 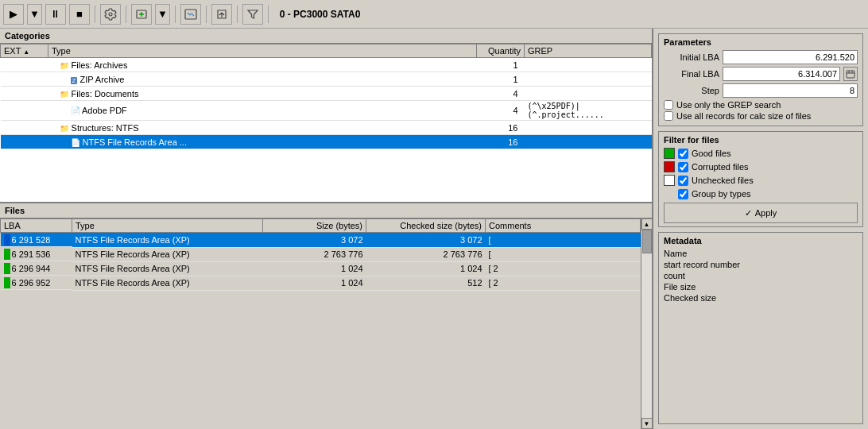 I want to click on scroll-track, so click(x=647, y=324).